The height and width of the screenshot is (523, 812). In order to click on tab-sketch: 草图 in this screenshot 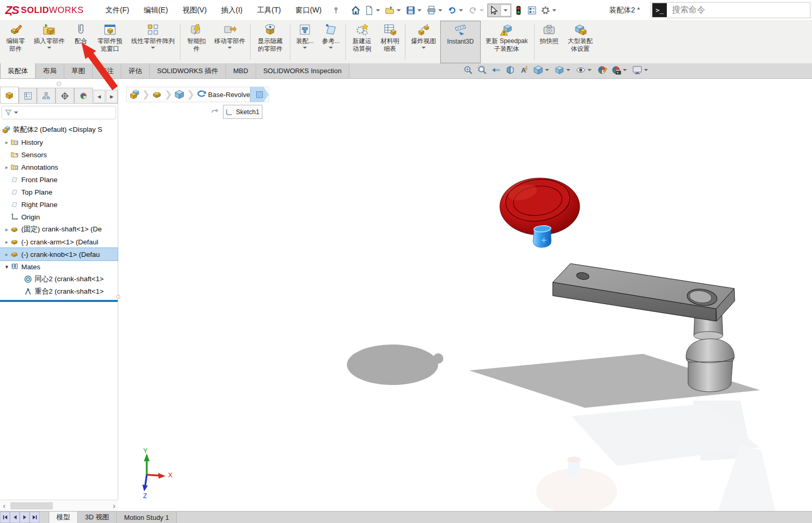, I will do `click(79, 71)`.